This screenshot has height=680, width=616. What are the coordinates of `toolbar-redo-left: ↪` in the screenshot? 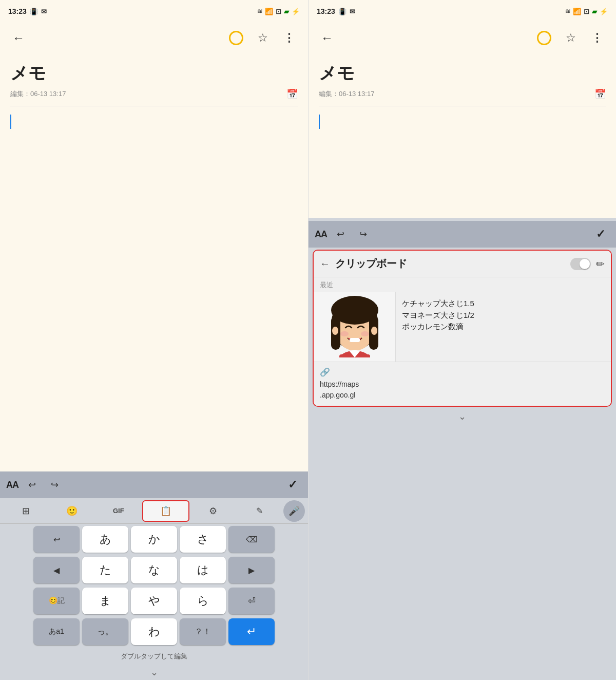 It's located at (54, 485).